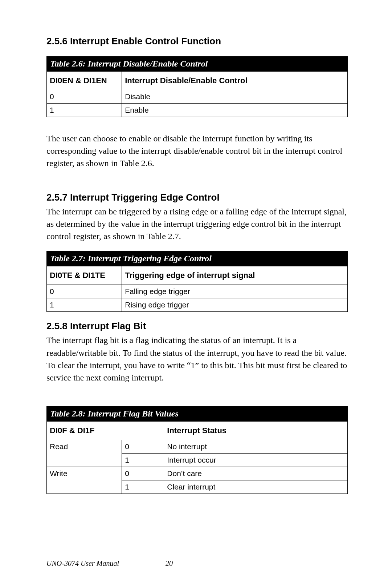 This screenshot has width=392, height=588. Describe the element at coordinates (197, 359) in the screenshot. I see `body-text-258: The interrupt flag bit is a flag indicat…` at that location.